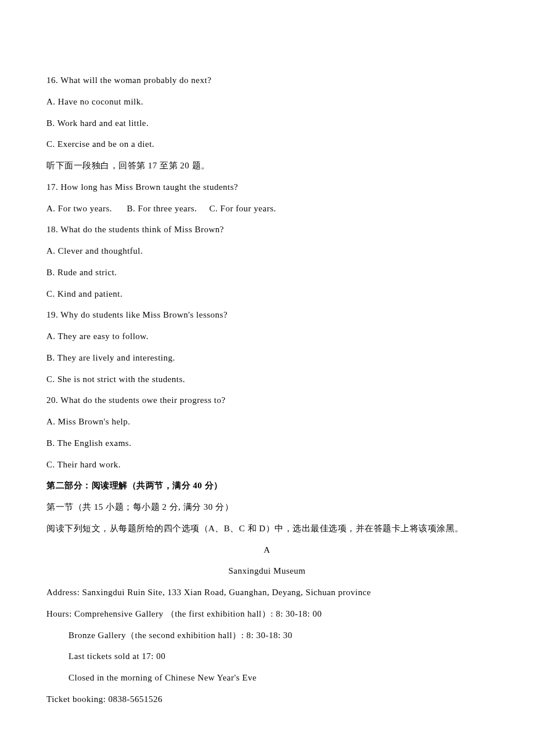 This screenshot has width=534, height=756. I want to click on q20-option-a: A. Miss Brown's help., so click(267, 422).